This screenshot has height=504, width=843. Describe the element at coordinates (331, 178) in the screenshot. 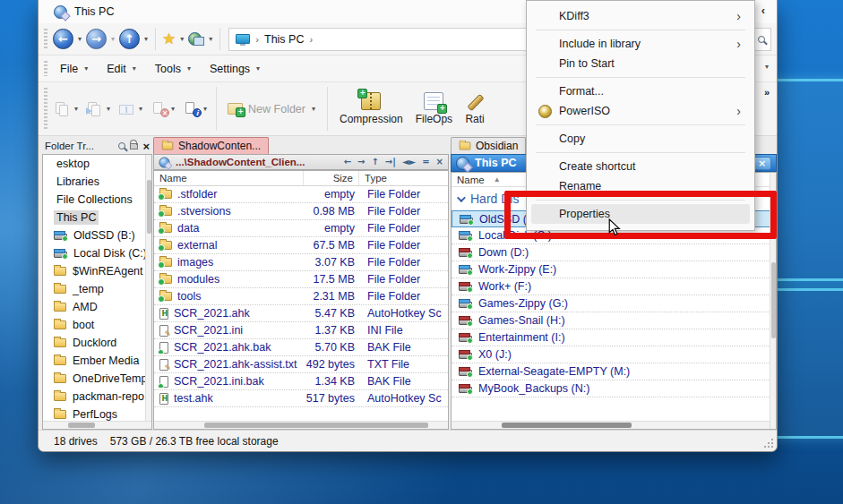

I see `column-size: Size` at that location.